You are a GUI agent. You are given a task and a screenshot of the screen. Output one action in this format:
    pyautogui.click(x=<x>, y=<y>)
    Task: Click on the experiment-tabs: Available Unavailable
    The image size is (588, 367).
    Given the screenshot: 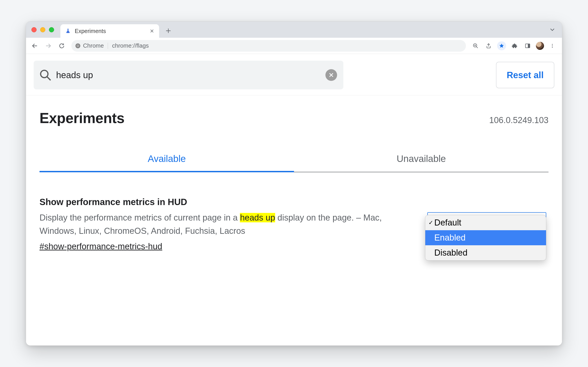 What is the action you would take?
    pyautogui.click(x=294, y=163)
    